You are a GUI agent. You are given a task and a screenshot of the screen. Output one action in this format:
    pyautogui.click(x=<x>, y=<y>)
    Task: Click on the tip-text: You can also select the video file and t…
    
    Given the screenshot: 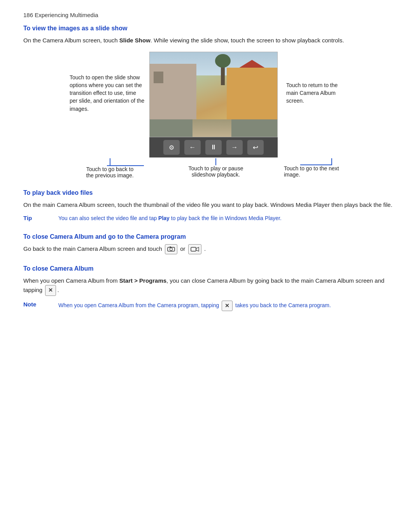 What is the action you would take?
    pyautogui.click(x=170, y=219)
    